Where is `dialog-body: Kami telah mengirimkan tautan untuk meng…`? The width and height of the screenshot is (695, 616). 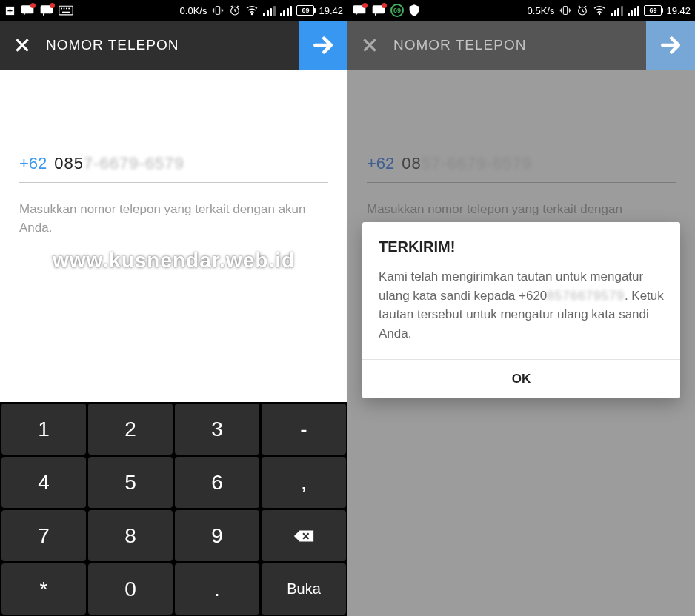 dialog-body: Kami telah mengirimkan tautan untuk meng… is located at coordinates (522, 311).